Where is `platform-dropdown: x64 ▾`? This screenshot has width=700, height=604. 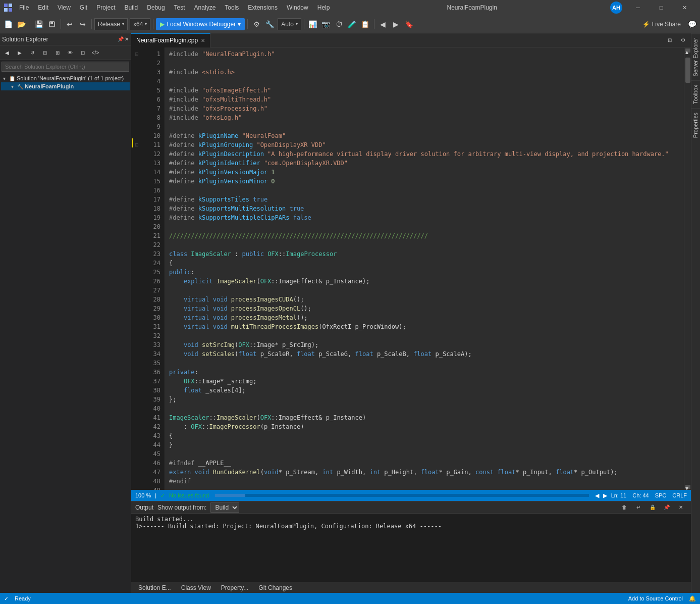
platform-dropdown: x64 ▾ is located at coordinates (140, 24).